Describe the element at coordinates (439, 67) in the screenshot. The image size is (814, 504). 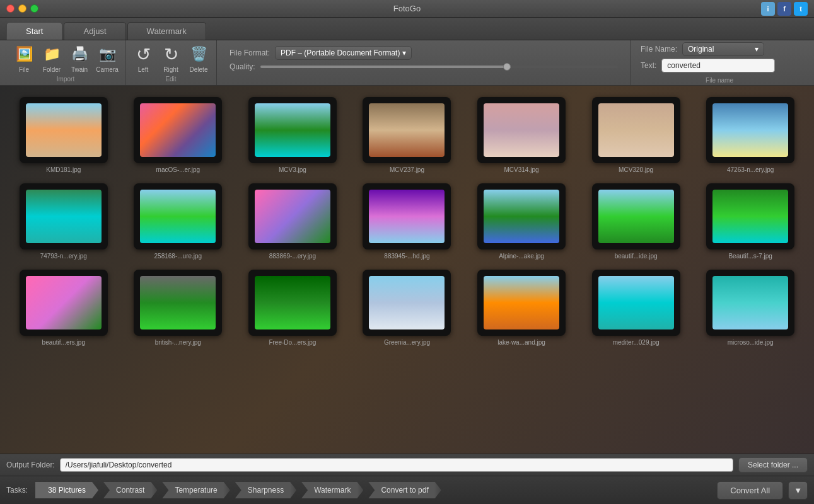
I see `quality-slider` at that location.